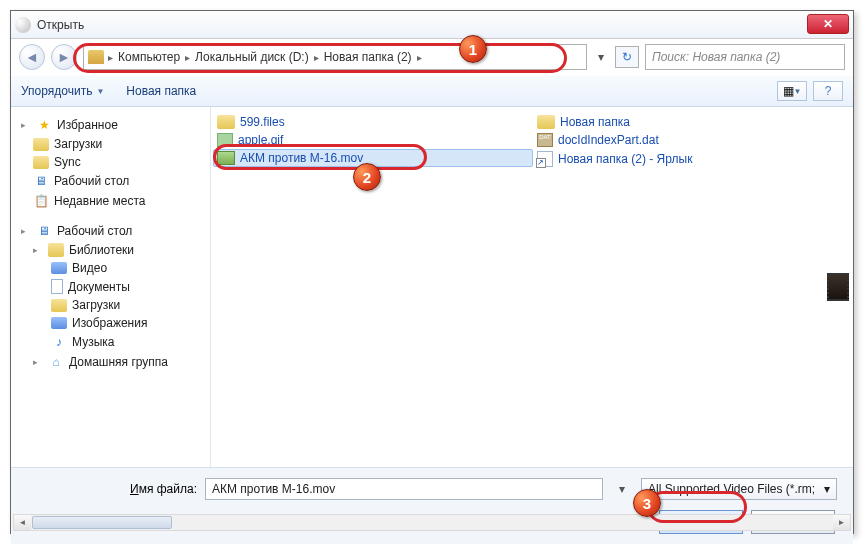  I want to click on back-button: ◄, so click(32, 57).